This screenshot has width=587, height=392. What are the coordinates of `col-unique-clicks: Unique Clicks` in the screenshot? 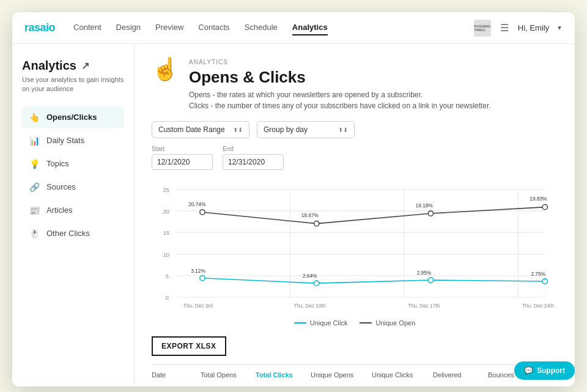 It's located at (402, 375).